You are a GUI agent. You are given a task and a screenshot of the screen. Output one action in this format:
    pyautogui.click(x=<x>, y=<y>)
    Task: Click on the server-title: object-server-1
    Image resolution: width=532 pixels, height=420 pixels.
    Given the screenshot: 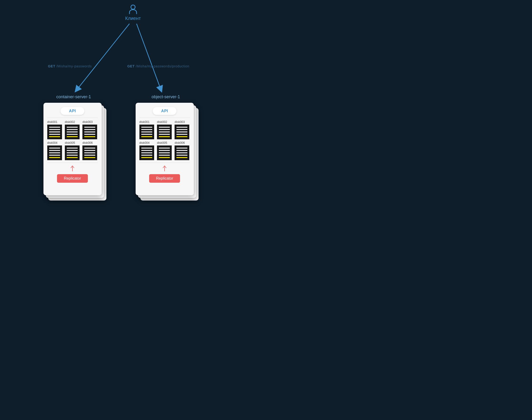 What is the action you would take?
    pyautogui.click(x=166, y=97)
    